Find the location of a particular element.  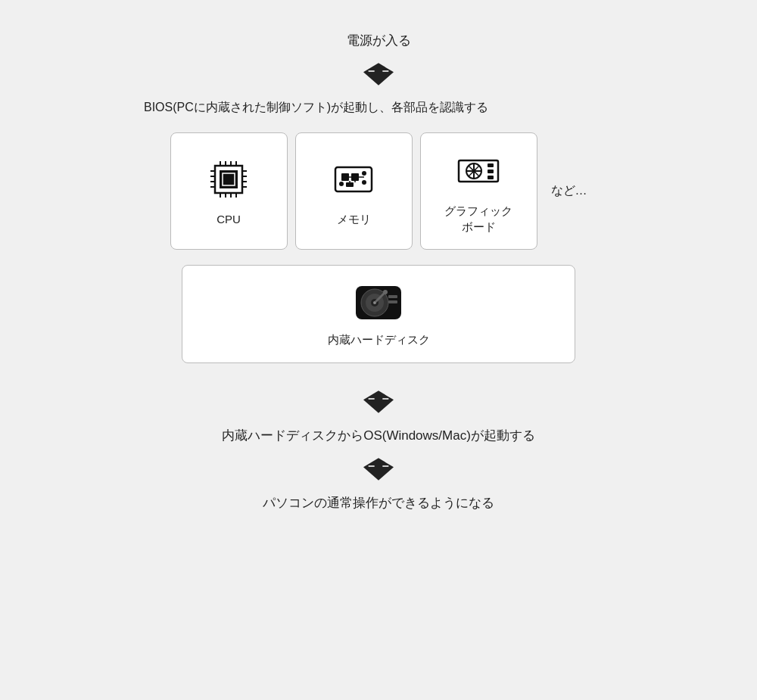

gpu-icon is located at coordinates (478, 171).